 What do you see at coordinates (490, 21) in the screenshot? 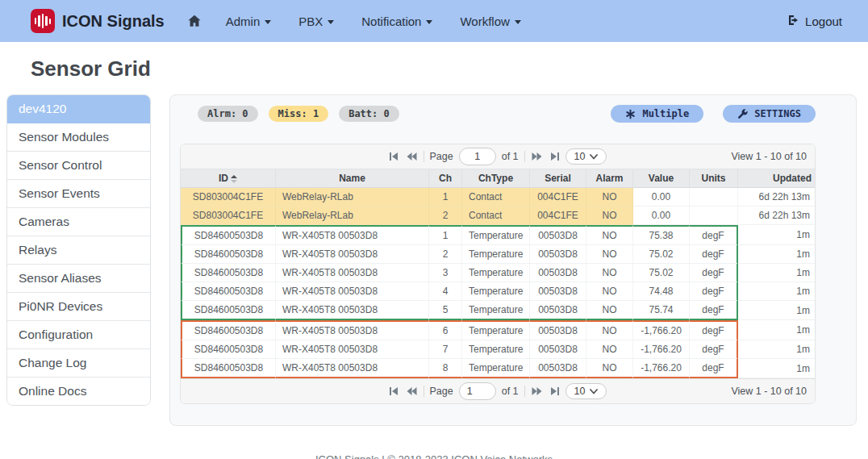
I see `nav-menu-workflow: Workflow` at bounding box center [490, 21].